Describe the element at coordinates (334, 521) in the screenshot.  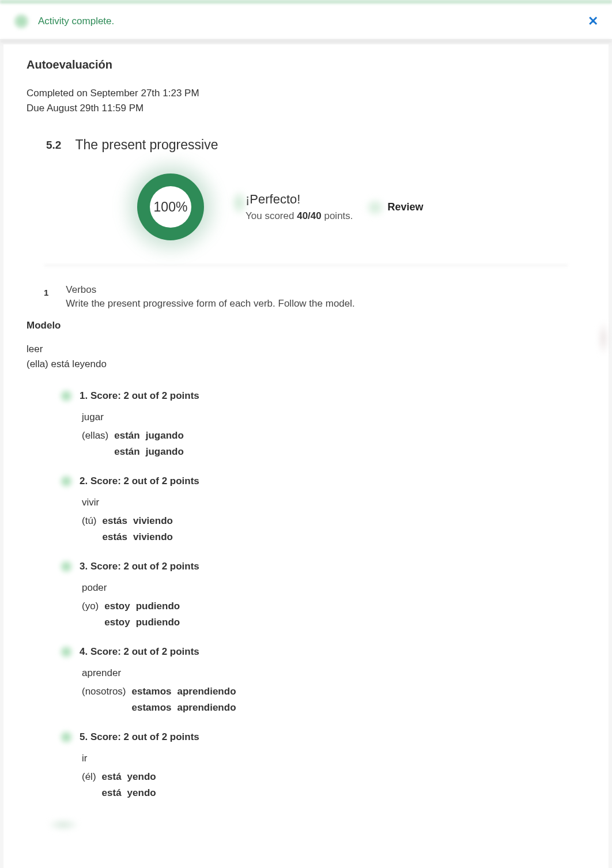
I see `user-answer-line: (tú) estás viviendo` at that location.